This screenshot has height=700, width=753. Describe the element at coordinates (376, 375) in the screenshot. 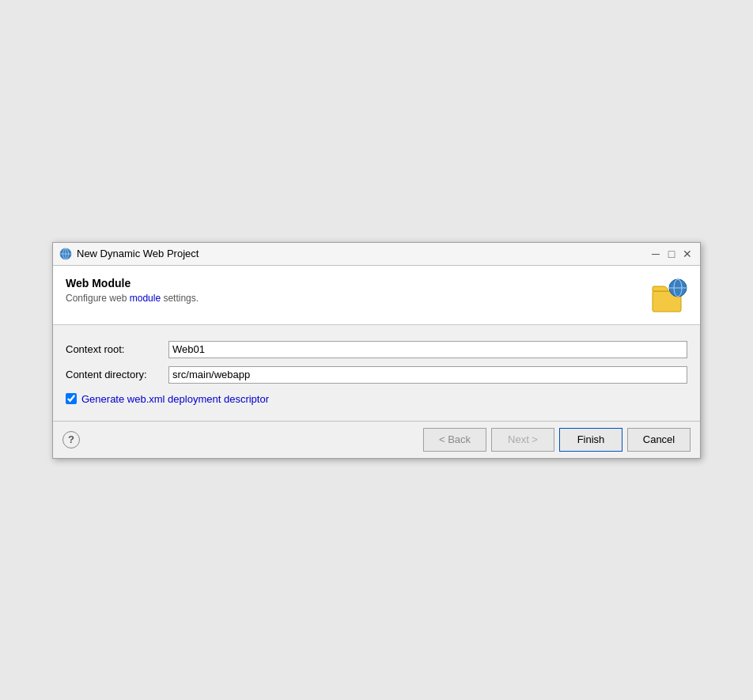

I see `content-directory-row: Content directory:` at that location.